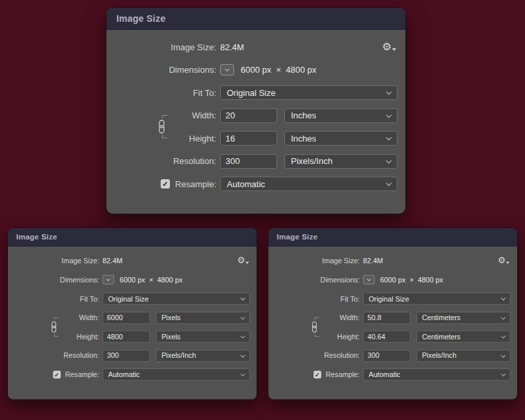 The width and height of the screenshot is (525, 420). Describe the element at coordinates (192, 70) in the screenshot. I see `dimensions-label: Dimensions:` at that location.